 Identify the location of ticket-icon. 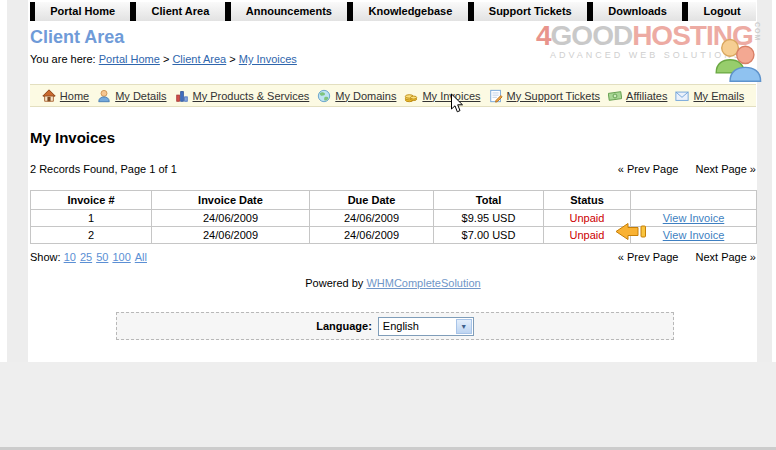
(496, 96).